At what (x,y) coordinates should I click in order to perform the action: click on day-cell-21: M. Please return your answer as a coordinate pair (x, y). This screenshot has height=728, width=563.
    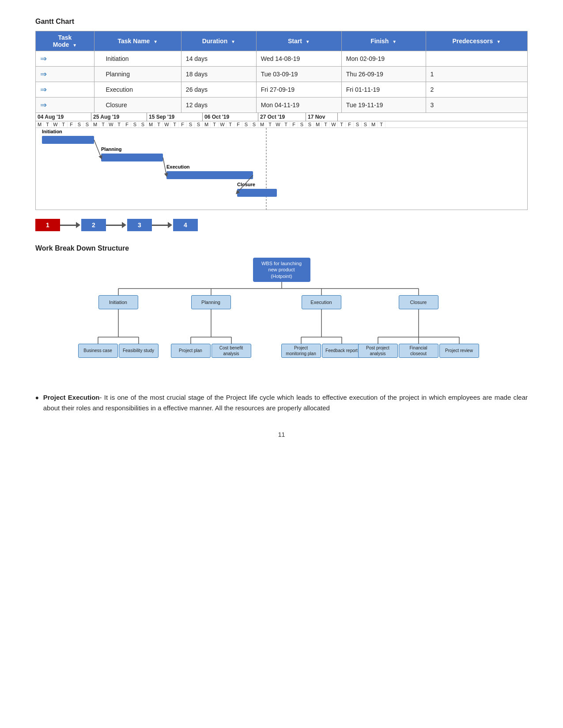
    Looking at the image, I should click on (207, 124).